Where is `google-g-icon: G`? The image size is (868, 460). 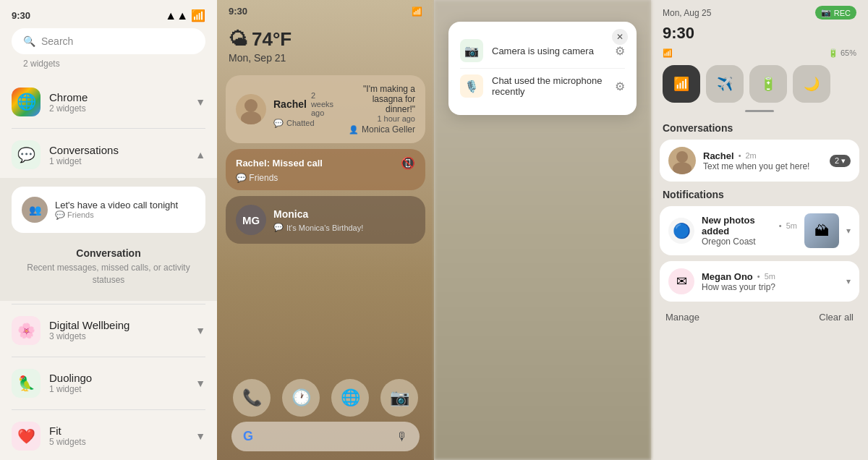
google-g-icon: G is located at coordinates (248, 437).